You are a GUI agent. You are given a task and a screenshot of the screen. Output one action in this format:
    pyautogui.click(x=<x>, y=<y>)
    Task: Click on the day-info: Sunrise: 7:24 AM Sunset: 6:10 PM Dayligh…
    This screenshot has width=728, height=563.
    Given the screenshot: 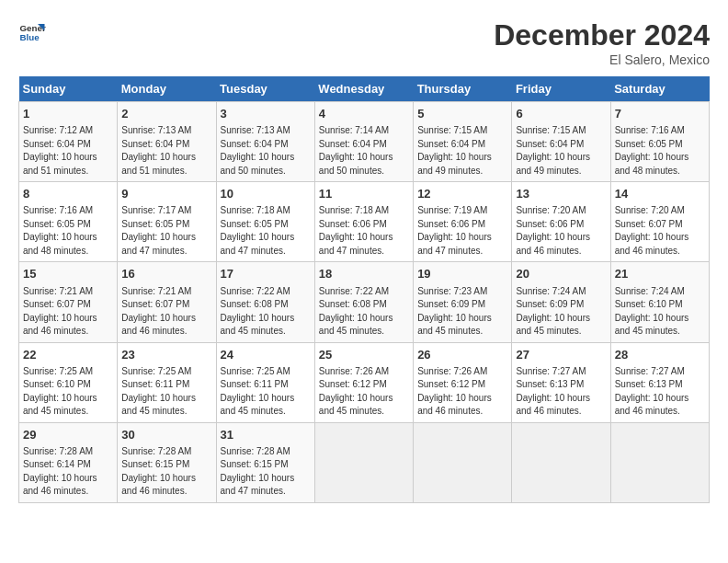 What is the action you would take?
    pyautogui.click(x=660, y=312)
    